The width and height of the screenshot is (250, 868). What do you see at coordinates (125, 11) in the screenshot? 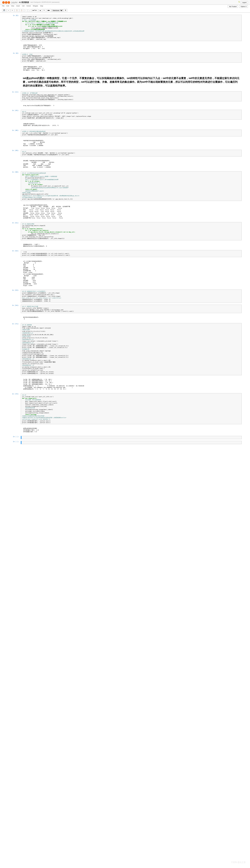
I see `toolbar: 💾 + ✂ 📋 📋 ↑ ↓ ▶ Run ■ ↻ ▶▶ Markdown ☰` at bounding box center [125, 11].